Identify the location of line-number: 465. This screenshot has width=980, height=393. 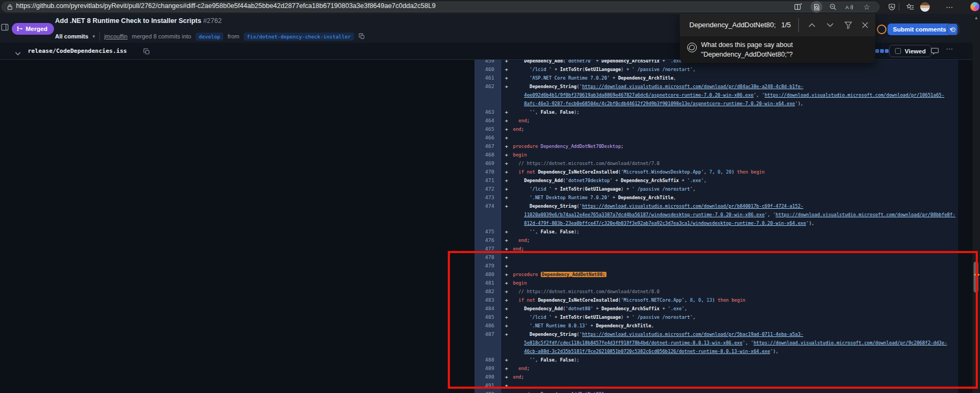
(488, 129).